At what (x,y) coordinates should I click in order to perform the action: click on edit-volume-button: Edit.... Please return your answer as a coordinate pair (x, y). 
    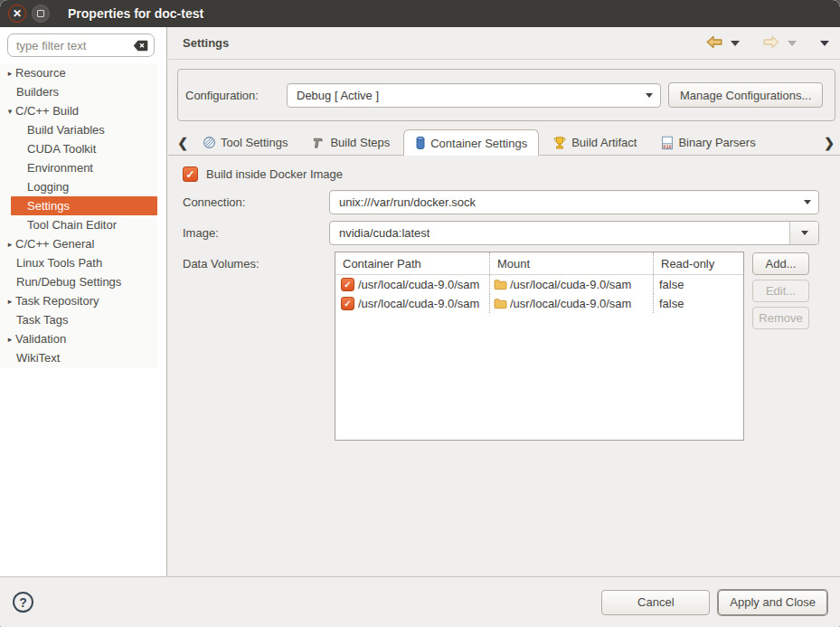
    Looking at the image, I should click on (781, 291).